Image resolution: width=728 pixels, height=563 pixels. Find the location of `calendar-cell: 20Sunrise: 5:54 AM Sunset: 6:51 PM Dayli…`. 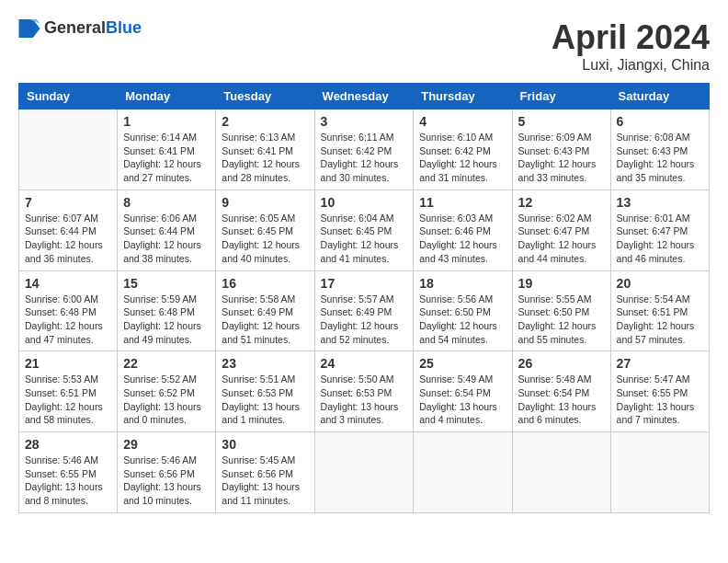

calendar-cell: 20Sunrise: 5:54 AM Sunset: 6:51 PM Dayli… is located at coordinates (660, 311).